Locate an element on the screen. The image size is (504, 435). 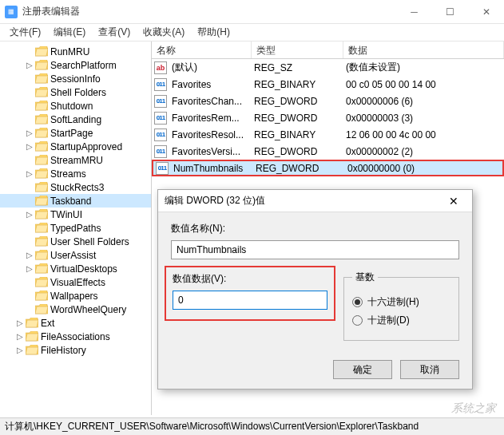
menu-file: 文件(F) is located at coordinates (26, 32).